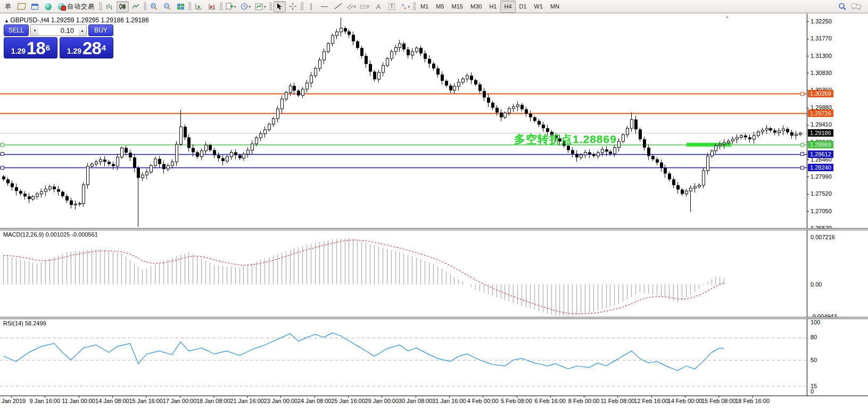 Image resolution: width=868 pixels, height=411 pixels. What do you see at coordinates (81, 6) in the screenshot?
I see `autotrading-label: 自动交易` at bounding box center [81, 6].